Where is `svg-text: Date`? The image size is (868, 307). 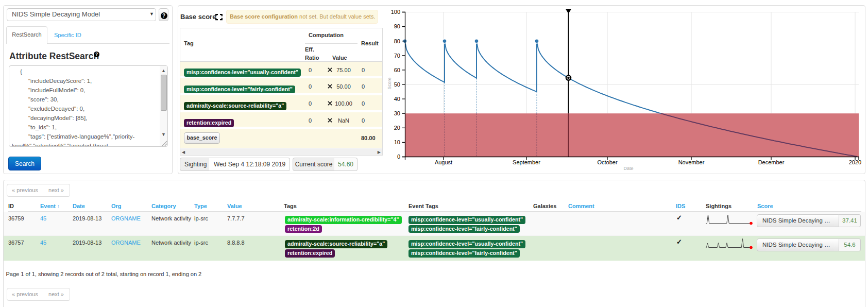
svg-text: Date is located at coordinates (628, 168).